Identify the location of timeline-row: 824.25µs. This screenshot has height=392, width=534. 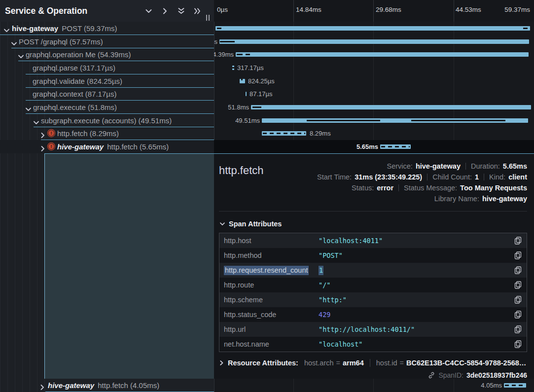
(374, 81).